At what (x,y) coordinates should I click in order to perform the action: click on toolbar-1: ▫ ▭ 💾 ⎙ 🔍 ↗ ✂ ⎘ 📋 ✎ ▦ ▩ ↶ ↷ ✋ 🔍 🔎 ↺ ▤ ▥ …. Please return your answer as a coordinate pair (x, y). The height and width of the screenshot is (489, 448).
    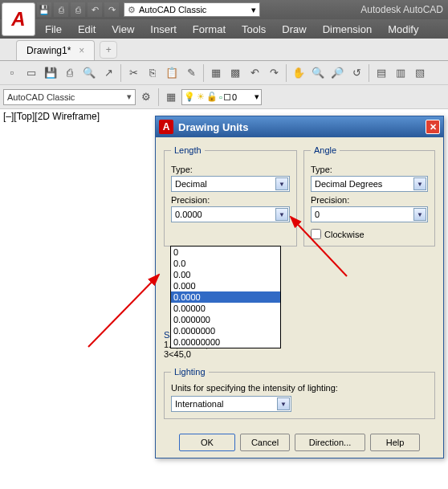
    Looking at the image, I should click on (224, 73).